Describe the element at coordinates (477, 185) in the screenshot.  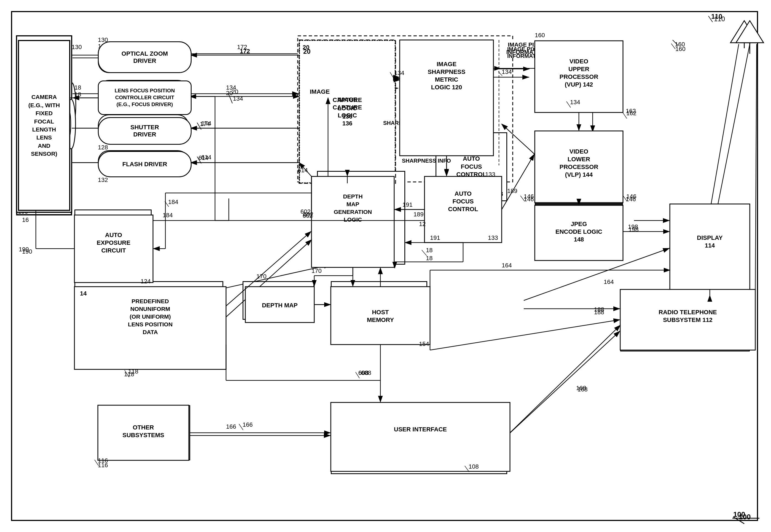
I see `ref-191: 191` at that location.